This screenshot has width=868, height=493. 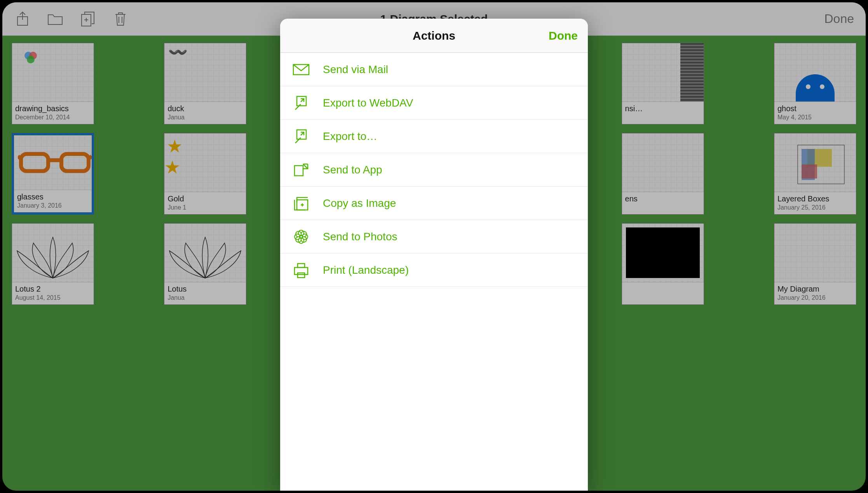 I want to click on action-label: Export to…, so click(x=350, y=136).